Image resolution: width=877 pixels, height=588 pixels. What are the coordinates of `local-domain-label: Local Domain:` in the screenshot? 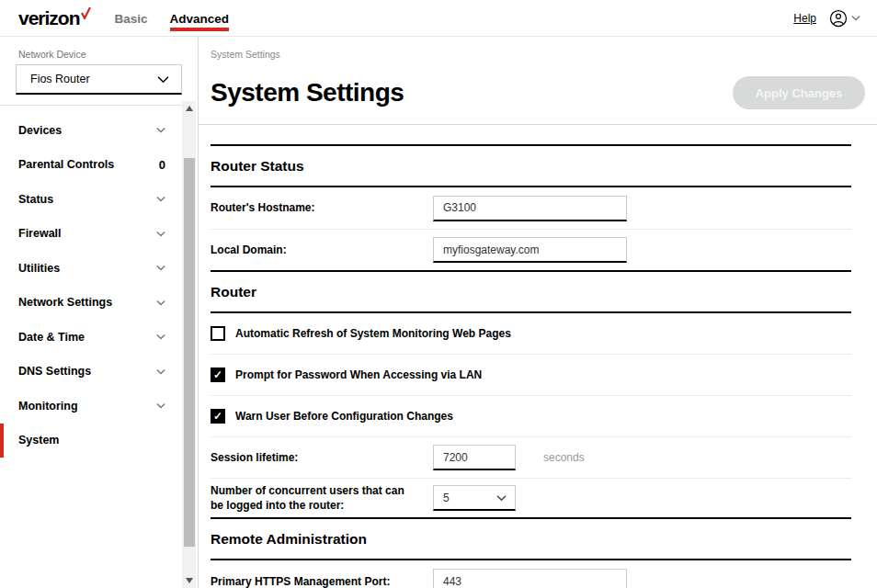 It's located at (322, 250).